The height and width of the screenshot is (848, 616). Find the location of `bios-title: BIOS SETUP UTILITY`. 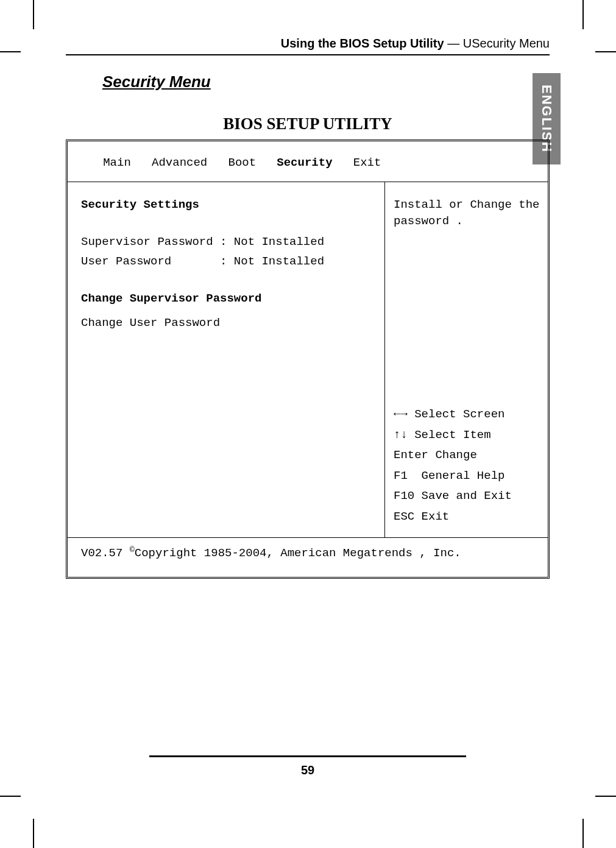

bios-title: BIOS SETUP UTILITY is located at coordinates (308, 124).